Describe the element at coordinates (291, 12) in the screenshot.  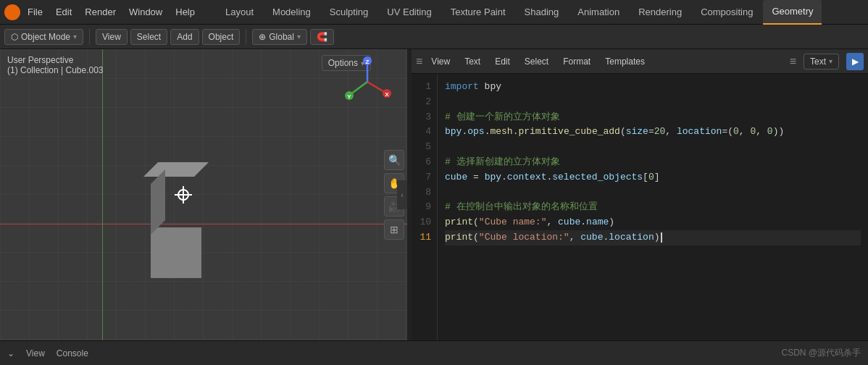
I see `tab-modeling: Modeling` at that location.